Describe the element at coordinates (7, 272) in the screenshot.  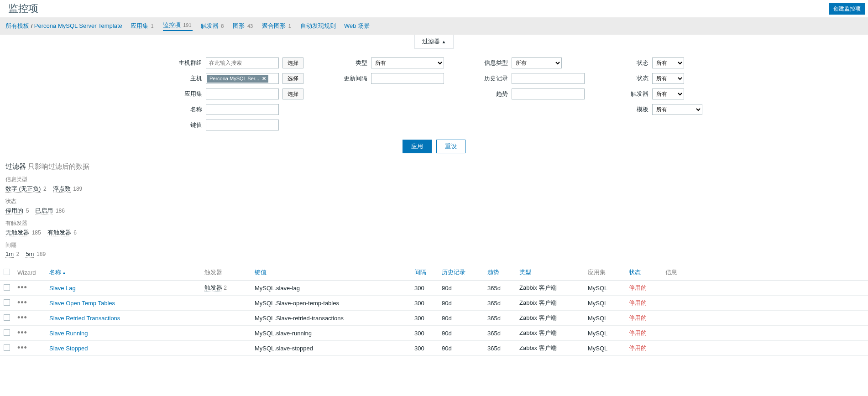
I see `select-all-checkbox` at that location.